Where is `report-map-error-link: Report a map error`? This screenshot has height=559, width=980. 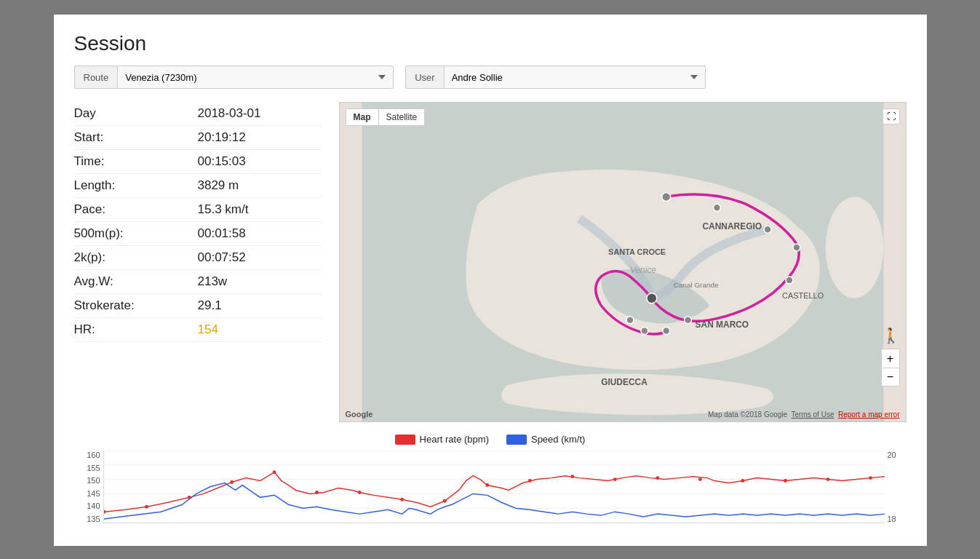
report-map-error-link: Report a map error is located at coordinates (869, 415).